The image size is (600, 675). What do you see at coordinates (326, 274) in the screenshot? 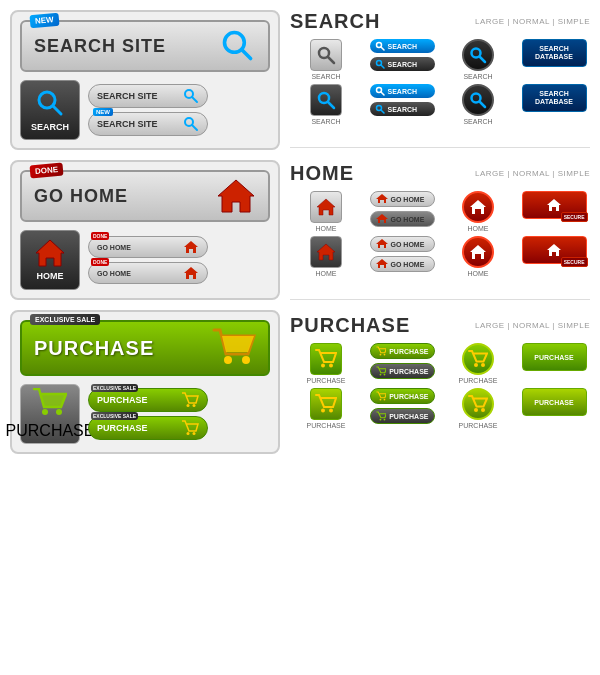
I see `home-sq-label-2: HOME` at bounding box center [326, 274].